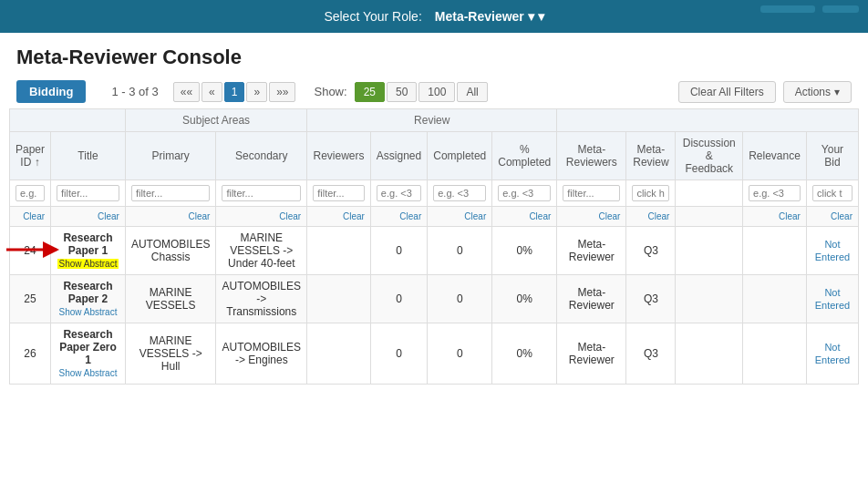 The image size is (868, 482). I want to click on filter-paper-id, so click(31, 193).